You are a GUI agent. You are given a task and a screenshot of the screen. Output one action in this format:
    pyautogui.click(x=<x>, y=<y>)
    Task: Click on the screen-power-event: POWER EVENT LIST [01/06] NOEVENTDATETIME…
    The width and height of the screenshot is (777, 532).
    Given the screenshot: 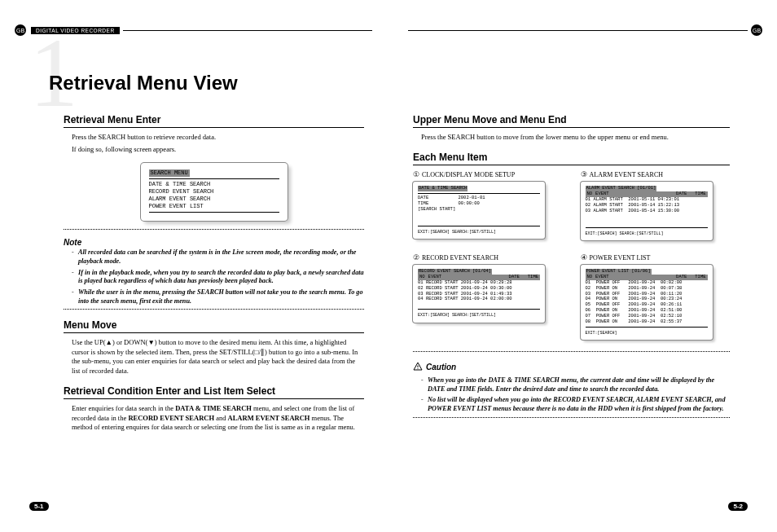 What is the action you would take?
    pyautogui.click(x=647, y=302)
    